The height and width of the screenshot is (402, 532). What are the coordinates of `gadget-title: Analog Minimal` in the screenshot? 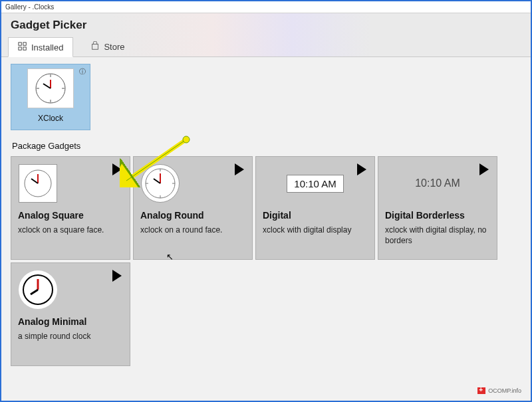 It's located at (70, 322).